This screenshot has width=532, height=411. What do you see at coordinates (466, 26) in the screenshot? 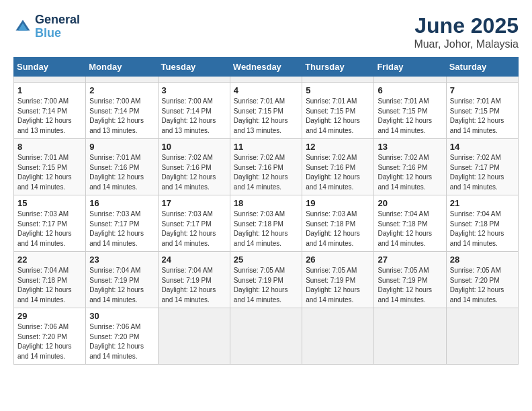
I see `calendar-title: June 2025` at bounding box center [466, 26].